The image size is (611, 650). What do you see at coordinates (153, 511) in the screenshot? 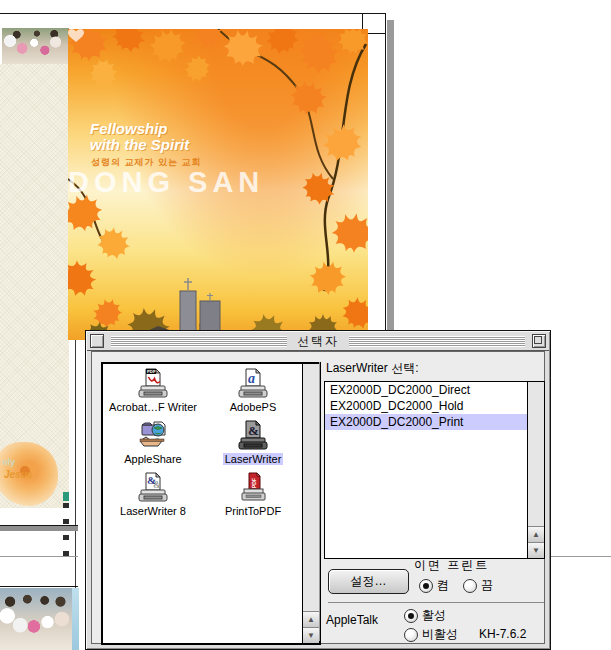
I see `device-label: LaserWriter 8` at bounding box center [153, 511].